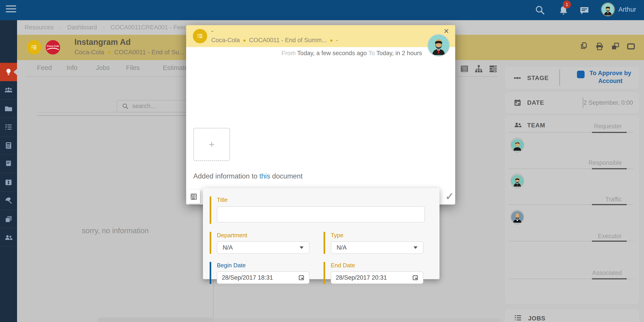 This screenshot has height=322, width=644. What do you see at coordinates (357, 320) in the screenshot?
I see `card-shadow` at bounding box center [357, 320].